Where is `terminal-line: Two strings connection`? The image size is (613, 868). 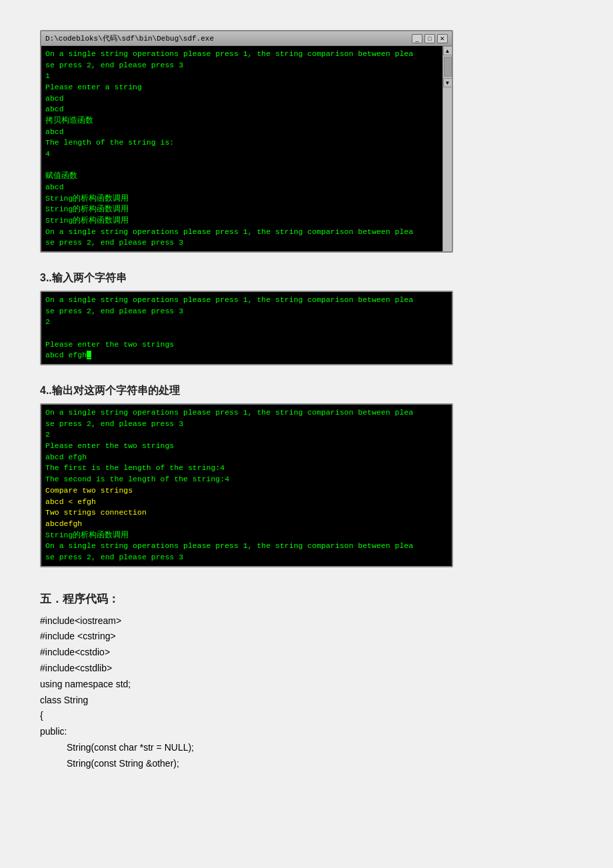
terminal-line: Two strings connection is located at coordinates (247, 513).